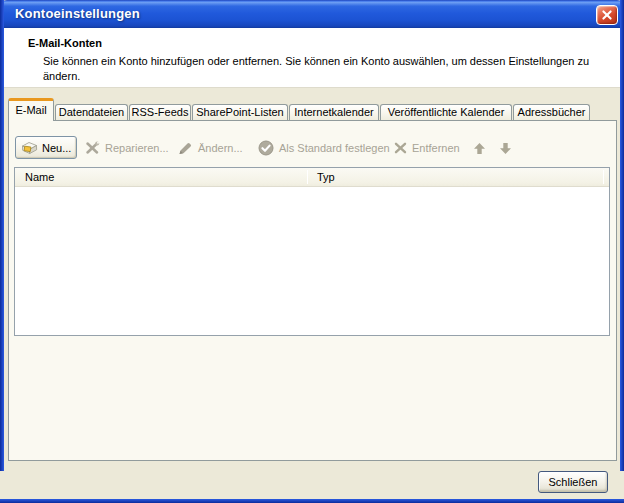 The height and width of the screenshot is (503, 624). Describe the element at coordinates (334, 148) in the screenshot. I see `set-default-label: Als Standard festlegen` at that location.